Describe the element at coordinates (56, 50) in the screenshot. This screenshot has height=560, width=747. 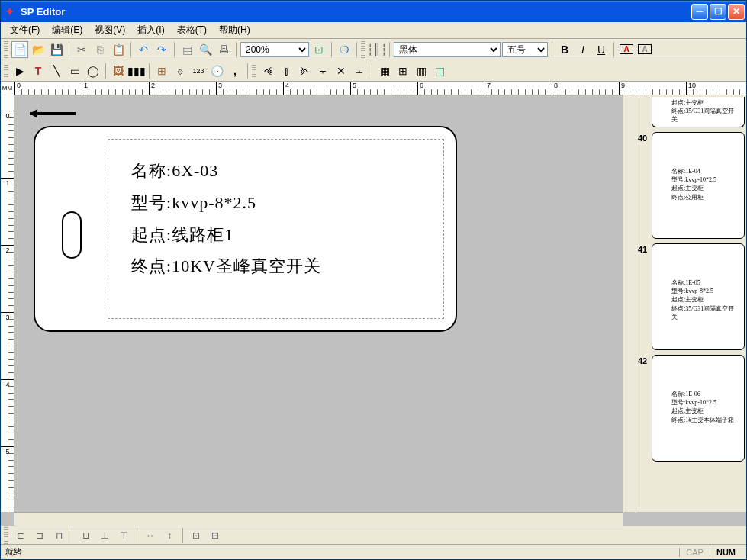
I see `save-button: 💾` at that location.